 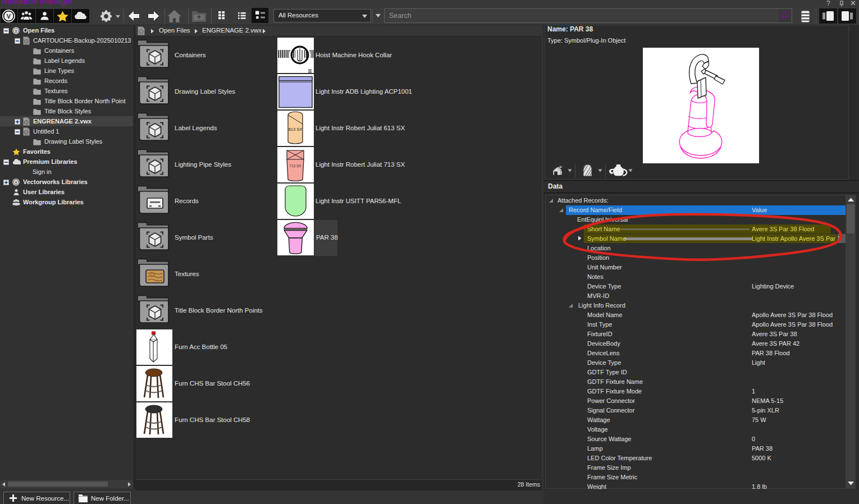 I want to click on svg-text: 713 SX, so click(x=295, y=166).